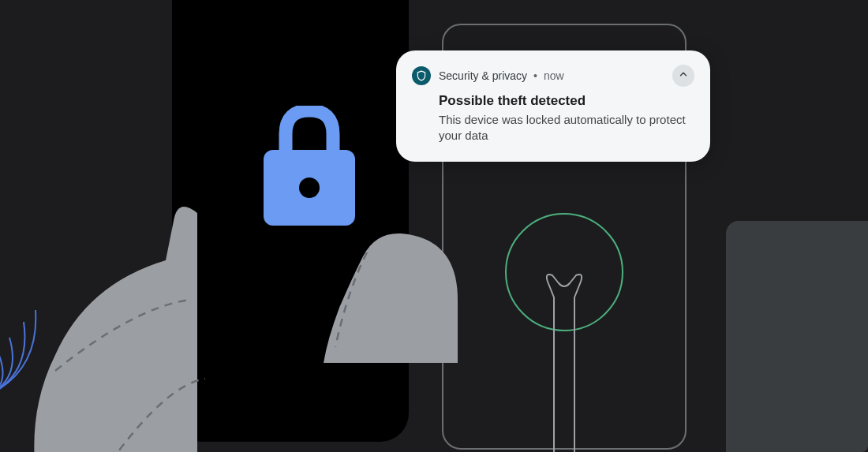 This screenshot has height=452, width=868. What do you see at coordinates (553, 106) in the screenshot?
I see `notification-card: Security & privacy • now Possible theft …` at bounding box center [553, 106].